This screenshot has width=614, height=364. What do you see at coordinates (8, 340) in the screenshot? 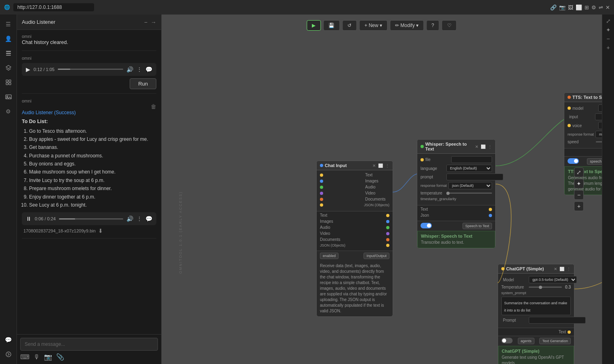
I see `sidebar-item-chat: 💬` at bounding box center [8, 340].